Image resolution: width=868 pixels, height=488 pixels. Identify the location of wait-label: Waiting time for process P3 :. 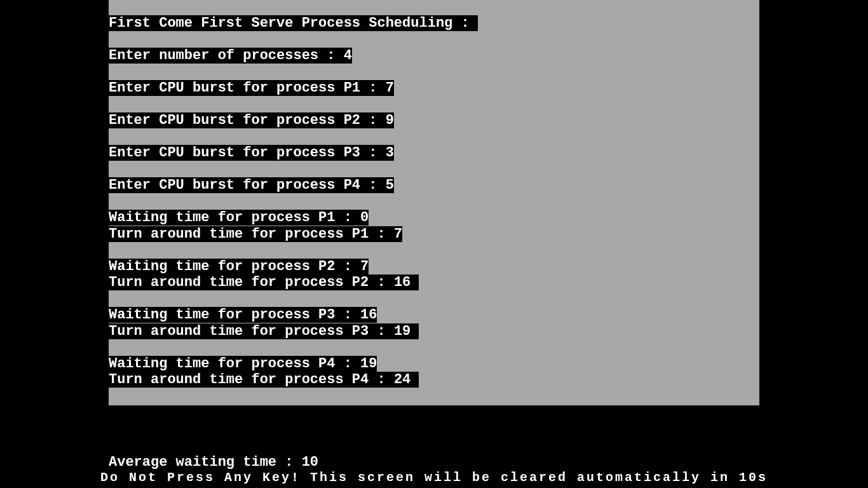
(234, 315).